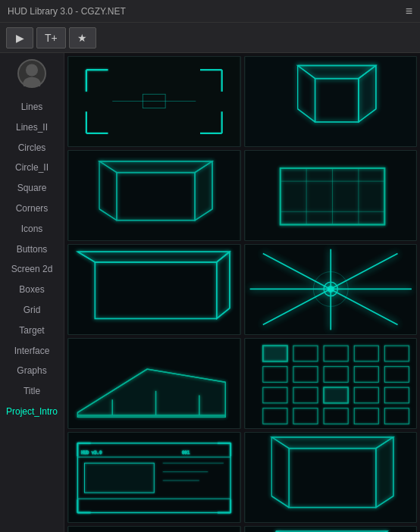 This screenshot has height=532, width=420. Describe the element at coordinates (210, 38) in the screenshot. I see `toolbar: ▶ T+ ★` at that location.